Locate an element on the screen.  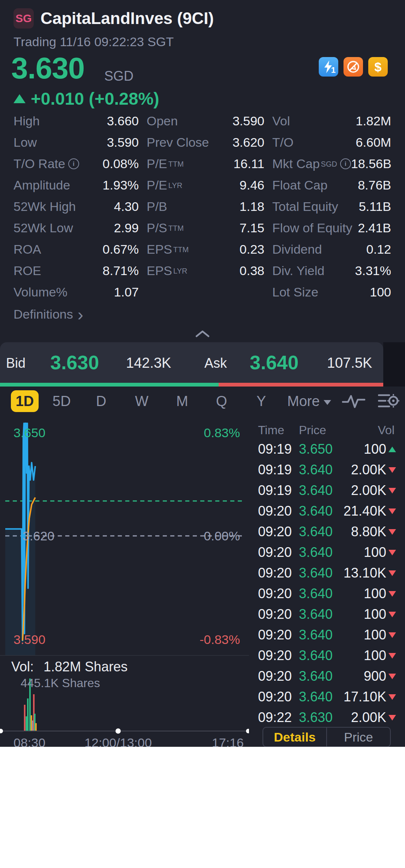
stat-value: 3.660 is located at coordinates (123, 121).